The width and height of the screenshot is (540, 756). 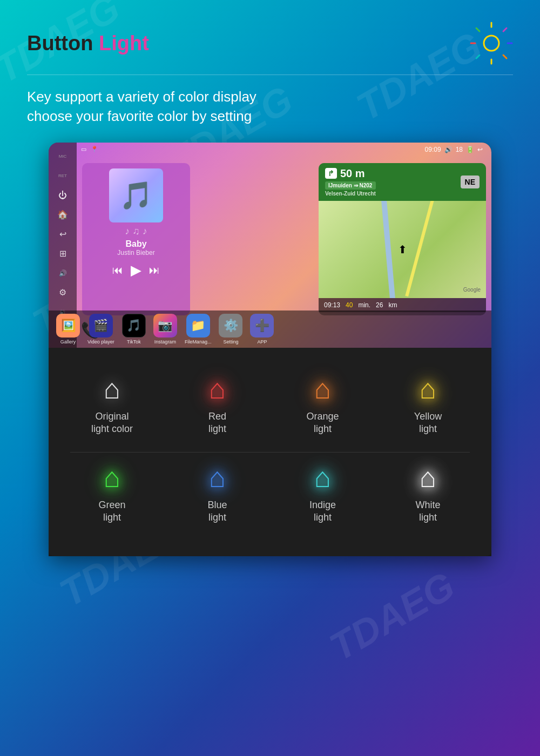 I want to click on house-icon-red: ⌂, so click(x=217, y=389).